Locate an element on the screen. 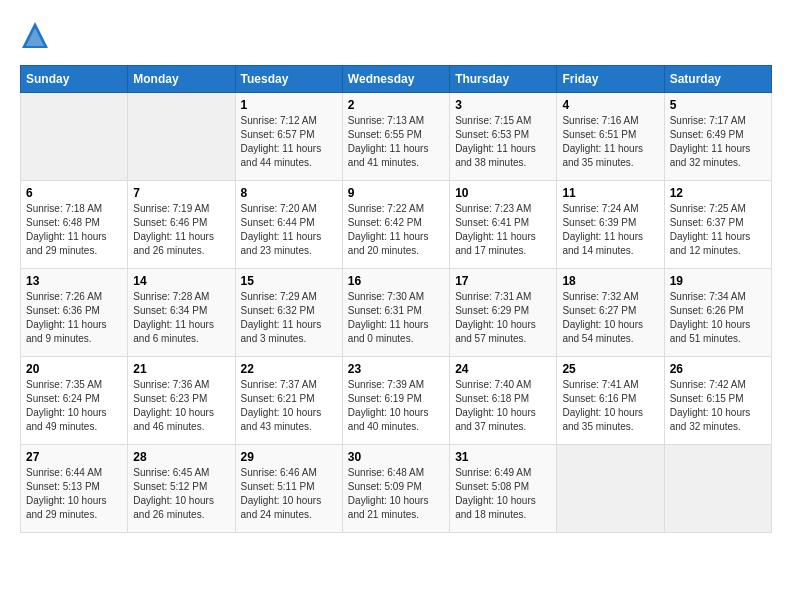 The width and height of the screenshot is (792, 612). day-number: 31 is located at coordinates (503, 457).